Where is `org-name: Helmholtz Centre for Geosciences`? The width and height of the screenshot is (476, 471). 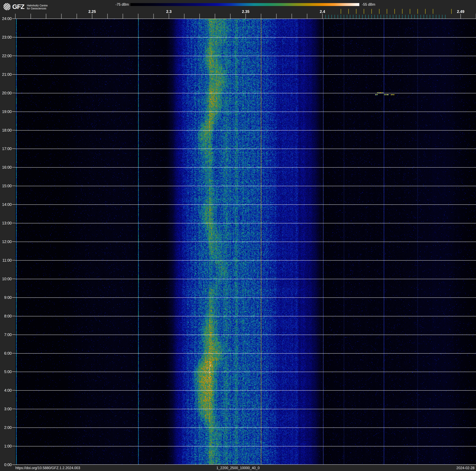
org-name: Helmholtz Centre for Geosciences is located at coordinates (37, 7).